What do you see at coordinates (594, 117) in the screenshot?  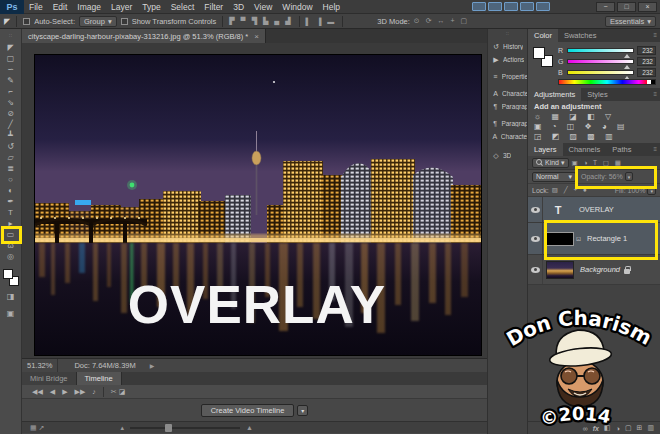 I see `adjustment-icons-row-1: ☼ ▦ ◪ ◧ ▽` at bounding box center [594, 117].